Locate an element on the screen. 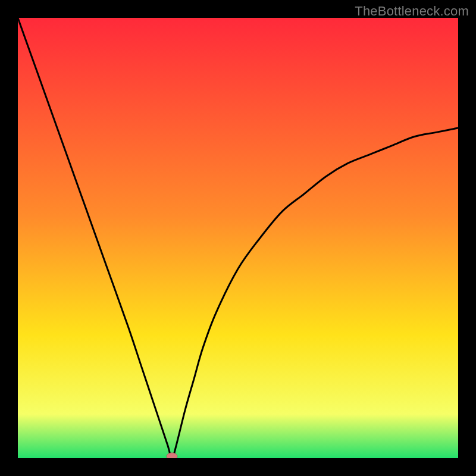  optimal-point-marker is located at coordinates (172, 456).